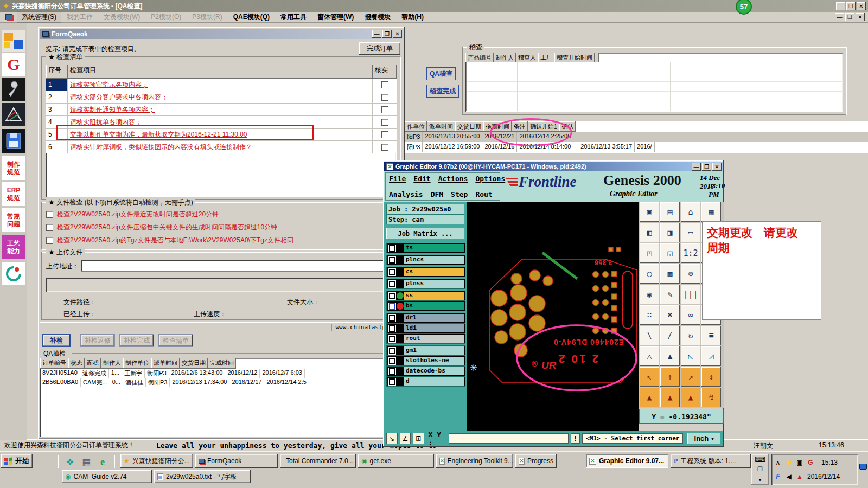 This screenshot has width=868, height=488. Describe the element at coordinates (760, 480) in the screenshot. I see `chevron-down-icon: ▾` at that location.